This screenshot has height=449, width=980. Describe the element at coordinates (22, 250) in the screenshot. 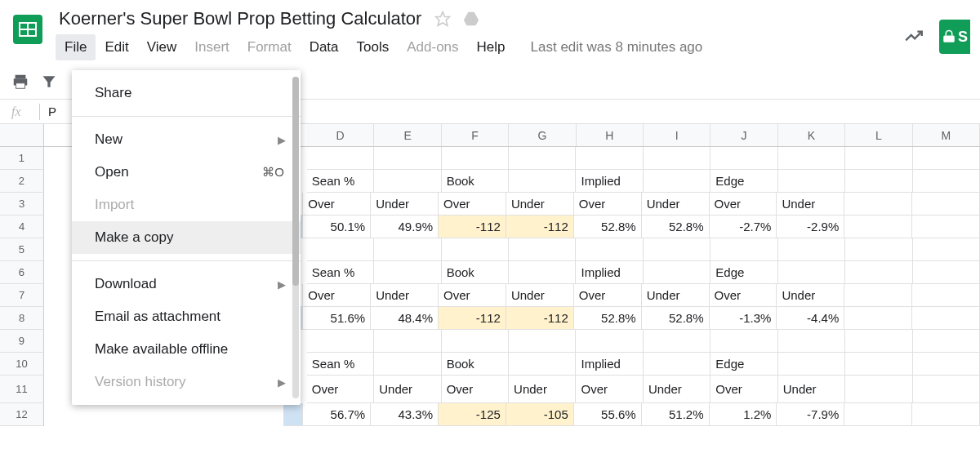

I see `row-header: 5` at that location.